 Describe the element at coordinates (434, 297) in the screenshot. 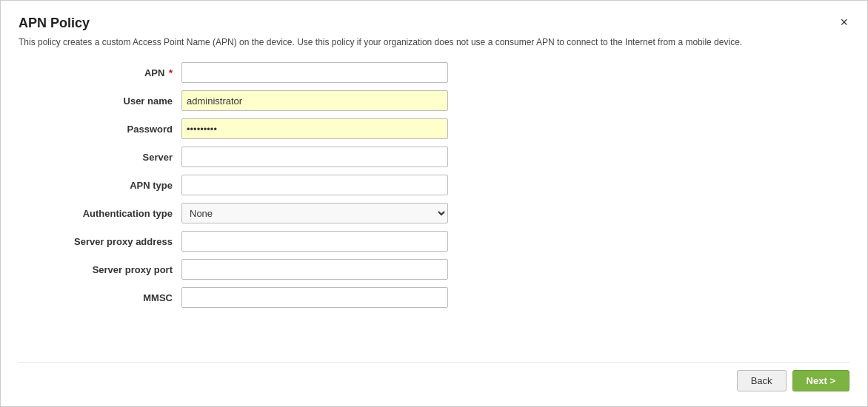

I see `form-row-mmsc: MMSC` at that location.